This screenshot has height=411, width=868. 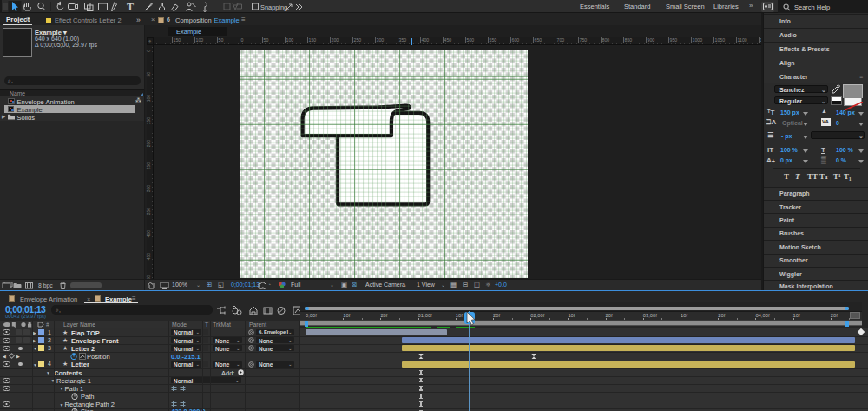 I want to click on svg-text: T, so click(x=130, y=7).